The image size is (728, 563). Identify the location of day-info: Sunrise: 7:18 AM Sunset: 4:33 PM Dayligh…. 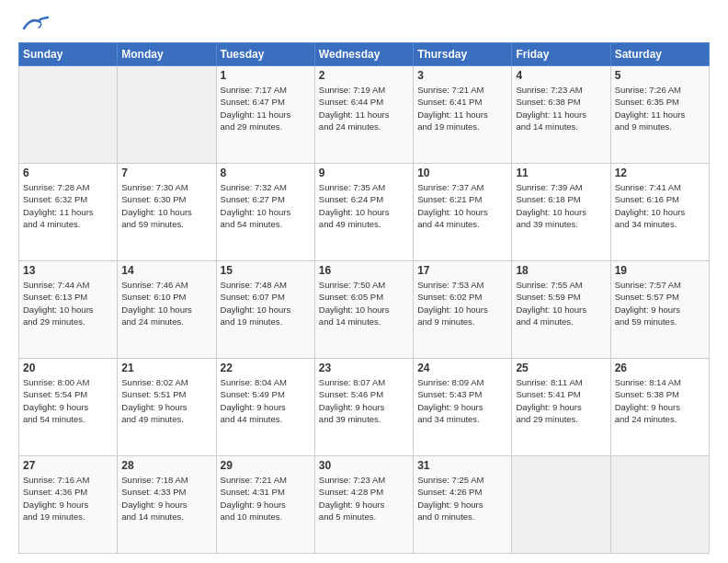
(166, 499).